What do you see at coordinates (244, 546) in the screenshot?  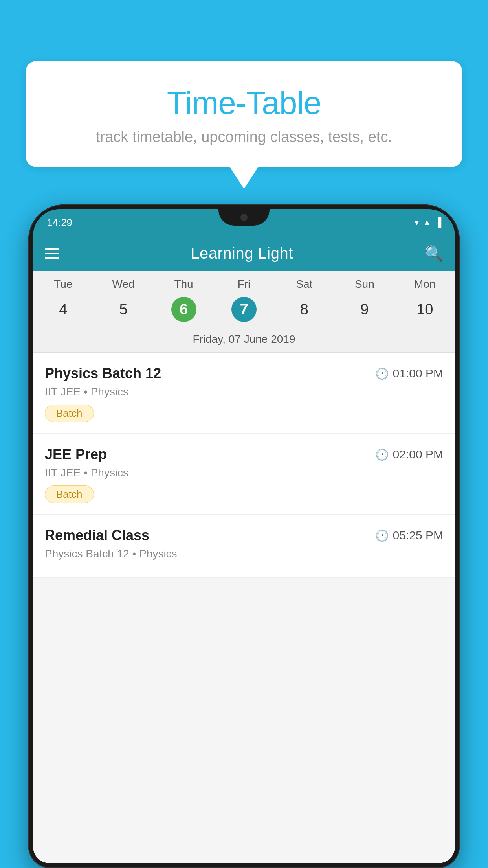 I see `schedule-item-2: Remedial Class 🕐 05:25 PM Physics Batch …` at bounding box center [244, 546].